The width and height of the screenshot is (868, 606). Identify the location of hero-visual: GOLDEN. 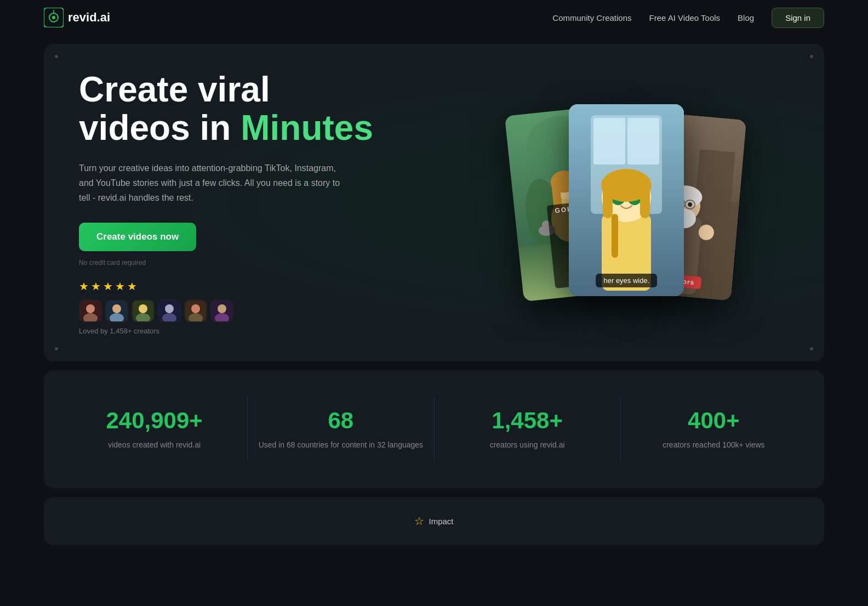
(629, 203).